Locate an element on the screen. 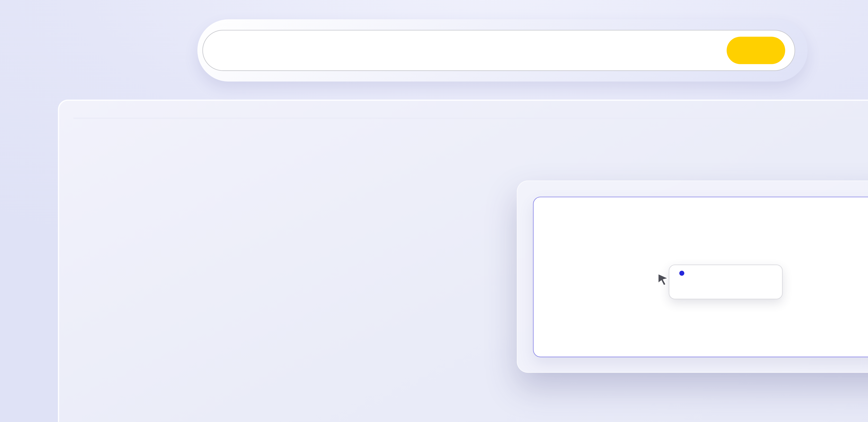 The image size is (868, 422). chart-tooltip is located at coordinates (726, 282).